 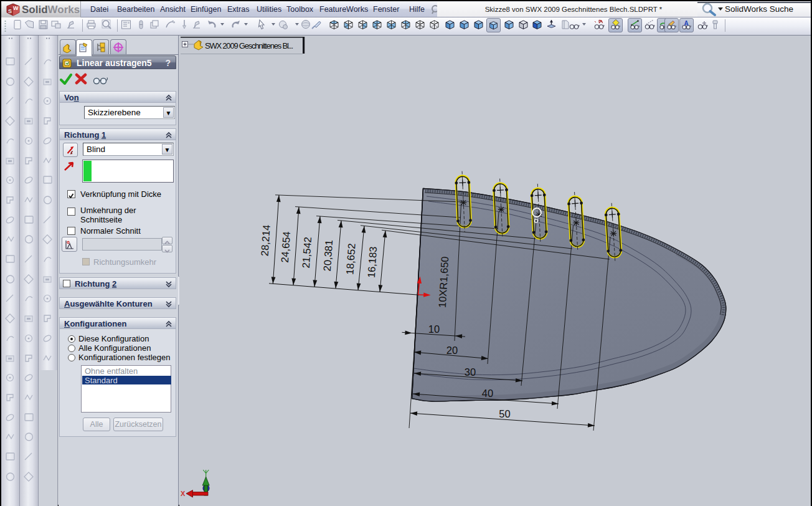 I want to click on svg-text: X, so click(x=183, y=494).